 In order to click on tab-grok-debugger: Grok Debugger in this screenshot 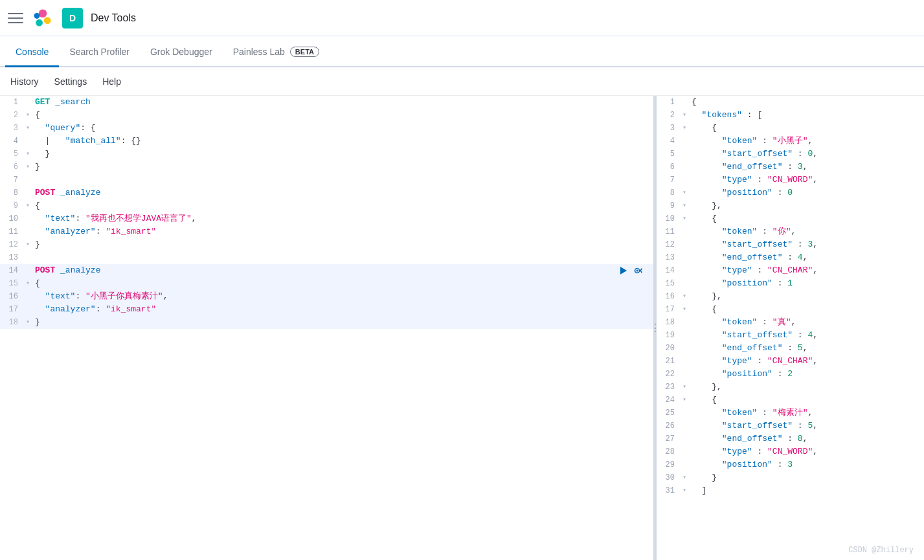, I will do `click(181, 52)`.